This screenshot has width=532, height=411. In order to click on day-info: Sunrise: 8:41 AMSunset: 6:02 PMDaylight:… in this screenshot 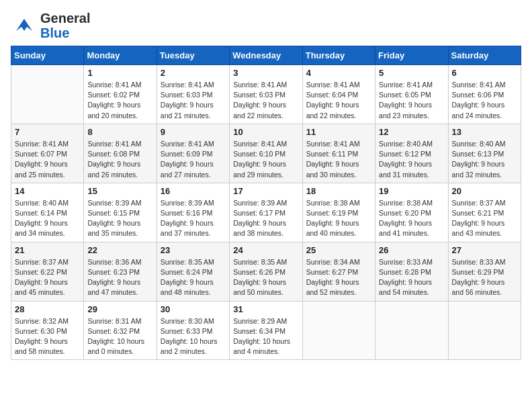, I will do `click(120, 101)`.